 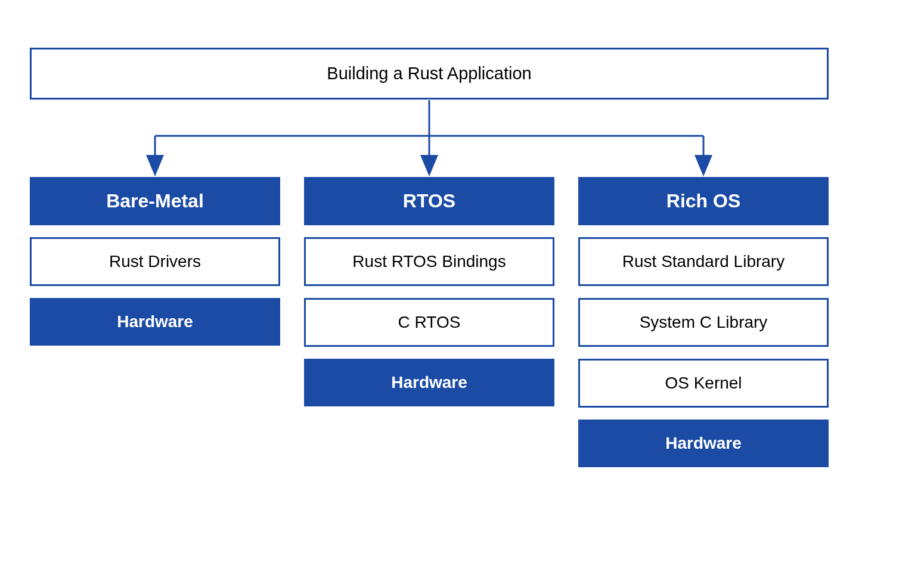 I want to click on header-bare-metal: Bare-Metal, so click(x=155, y=201).